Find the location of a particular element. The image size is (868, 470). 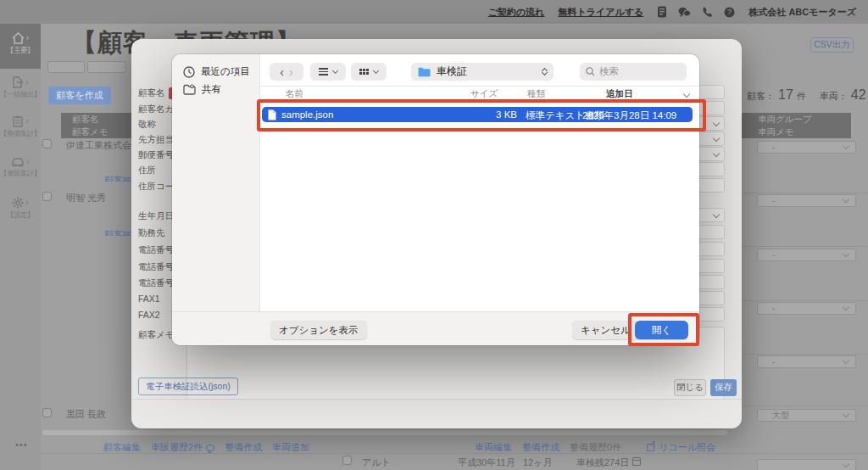

sidebar-item-label: 共有 is located at coordinates (212, 90).